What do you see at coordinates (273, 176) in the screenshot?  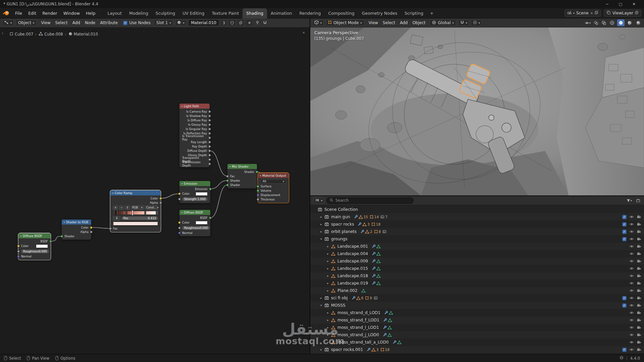 I see `node-title: ▾Material Output` at bounding box center [273, 176].